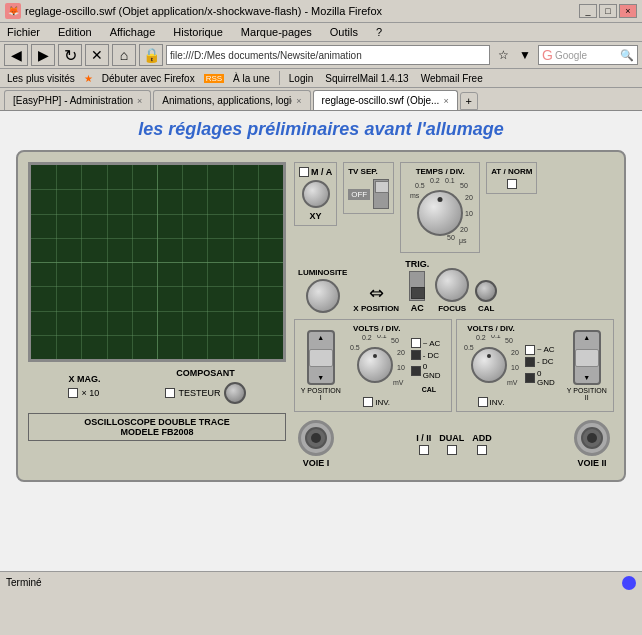 The width and height of the screenshot is (642, 635). Describe the element at coordinates (386, 100) in the screenshot. I see `tab-reglage: reglage-oscillo.swf (Obje... ×` at that location.